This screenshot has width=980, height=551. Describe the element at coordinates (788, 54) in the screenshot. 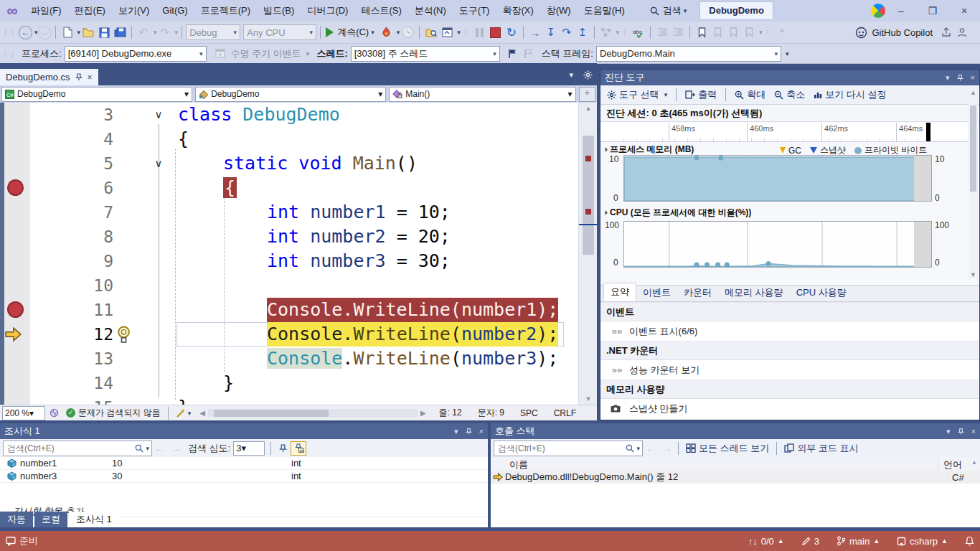

I see `debugbar-overflow: ▾` at that location.